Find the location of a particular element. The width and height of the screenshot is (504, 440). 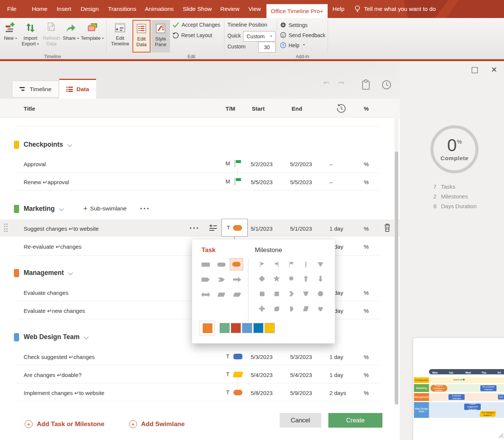

new-button: New is located at coordinates (11, 31).